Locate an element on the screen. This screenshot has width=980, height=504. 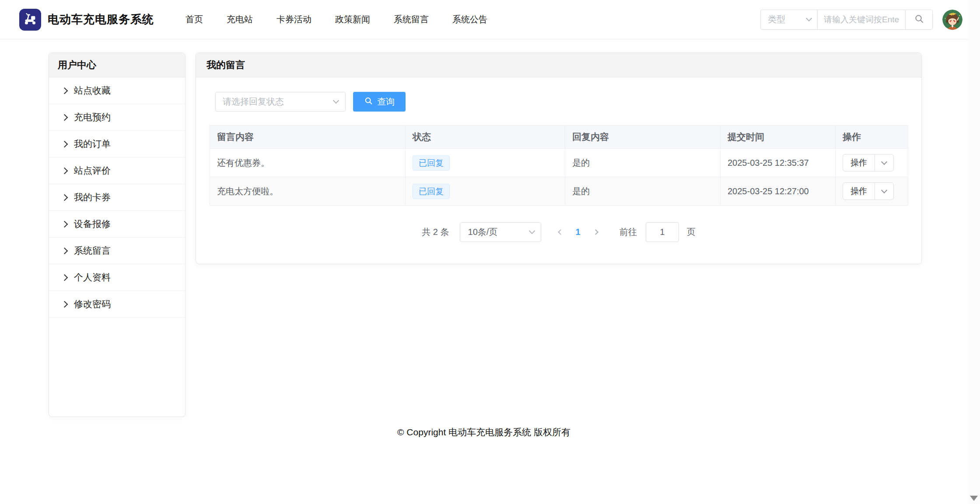
table-row: 还有优惠券。 已回复 是的 2025-03-25 12:35:37 操作 is located at coordinates (559, 163).